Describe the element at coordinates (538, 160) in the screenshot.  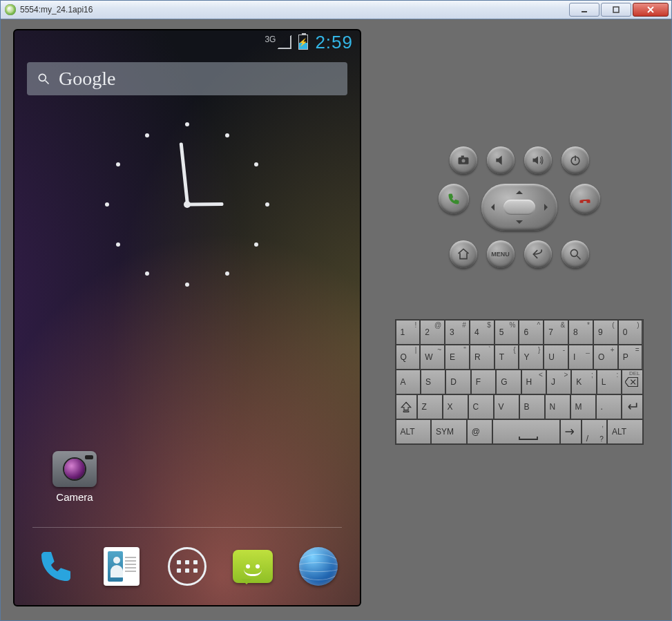
I see `hw-volume-up-button` at that location.